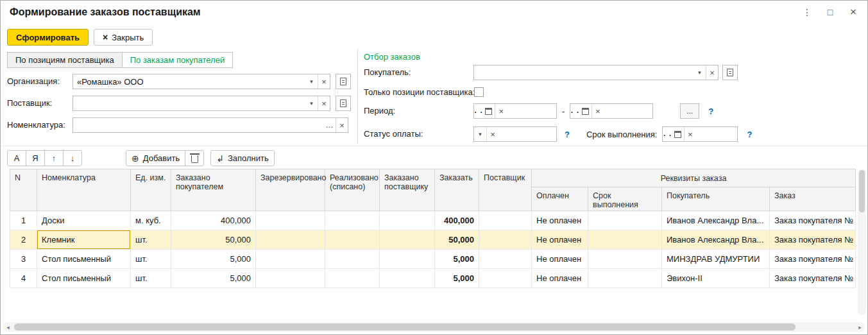 Image resolution: width=868 pixels, height=335 pixels. What do you see at coordinates (749, 135) in the screenshot?
I see `due-date-help-link: ?` at bounding box center [749, 135].